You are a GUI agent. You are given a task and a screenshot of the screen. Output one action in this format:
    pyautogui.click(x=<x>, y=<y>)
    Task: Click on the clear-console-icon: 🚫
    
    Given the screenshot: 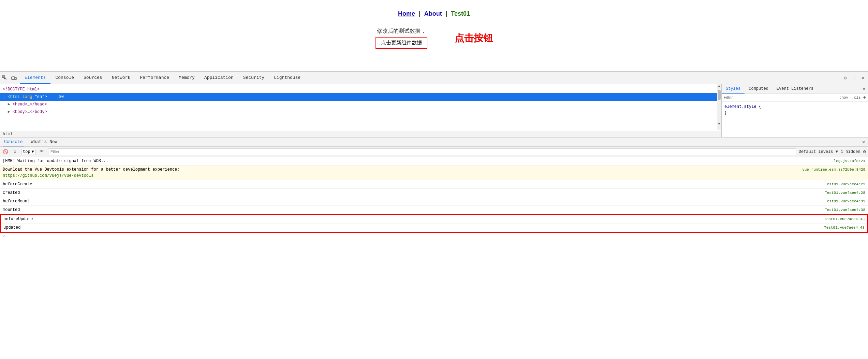 What is the action you would take?
    pyautogui.click(x=5, y=152)
    